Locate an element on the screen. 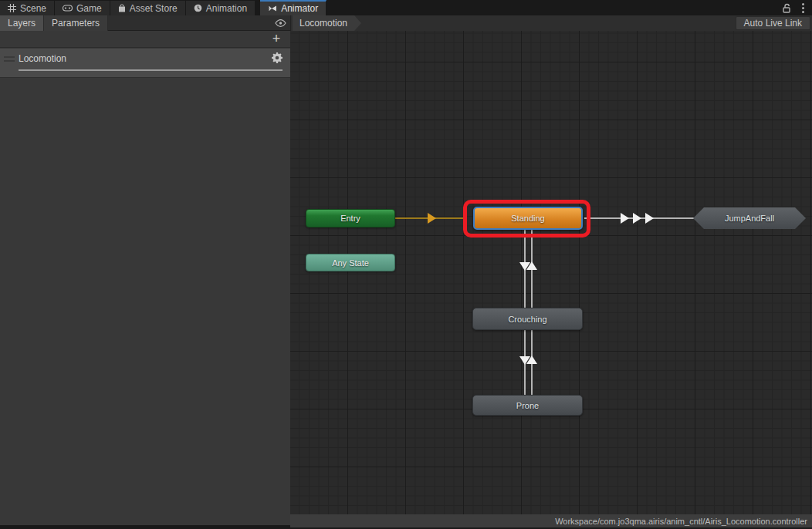 The image size is (812, 529). tab-animation: Animation is located at coordinates (221, 8).